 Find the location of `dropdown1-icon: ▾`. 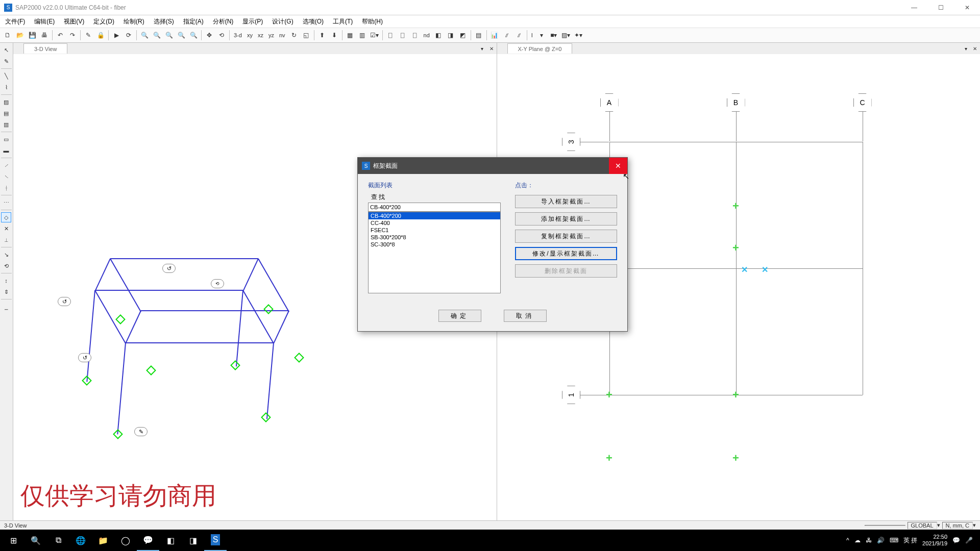

dropdown1-icon: ▾ is located at coordinates (542, 35).